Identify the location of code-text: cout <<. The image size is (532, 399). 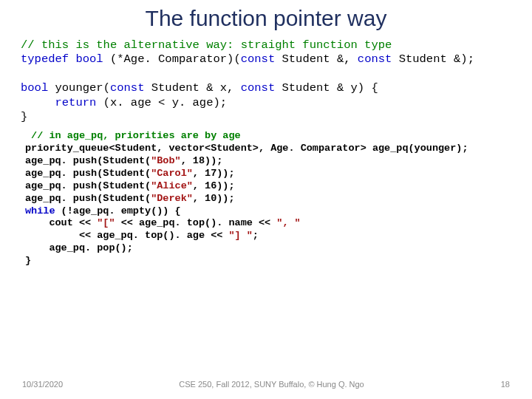
(61, 223).